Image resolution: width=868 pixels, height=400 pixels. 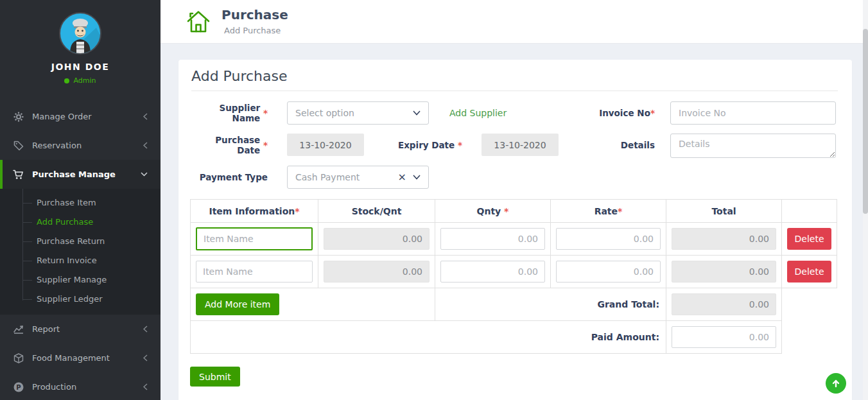 What do you see at coordinates (229, 113) in the screenshot?
I see `supplier-name-label: Supplier Name *` at bounding box center [229, 113].